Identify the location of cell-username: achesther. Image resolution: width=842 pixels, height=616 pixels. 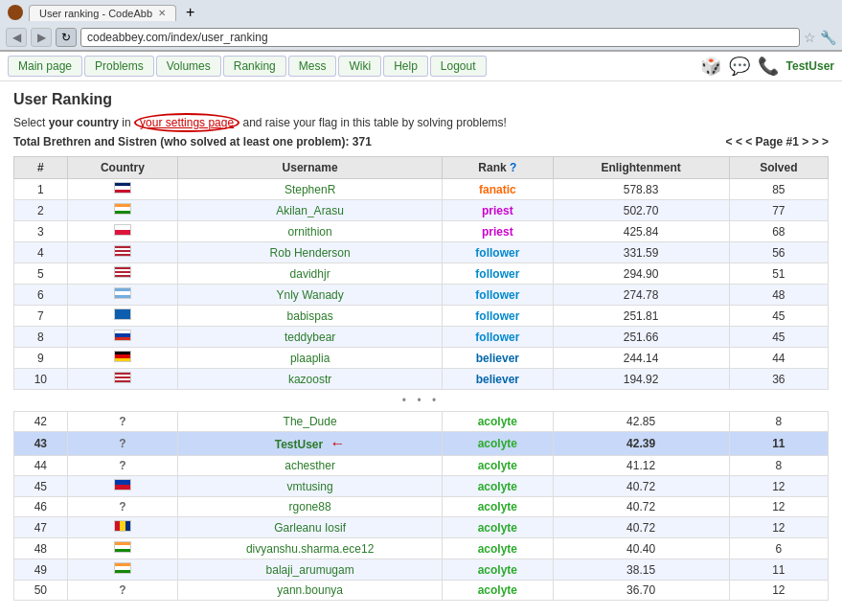
(310, 466).